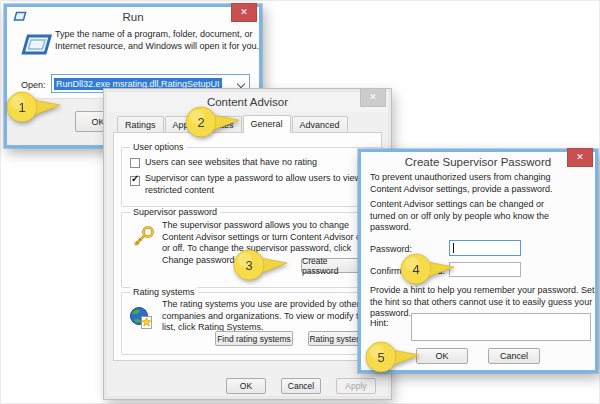 This screenshot has height=404, width=600. I want to click on step-callout-5: 5, so click(393, 358).